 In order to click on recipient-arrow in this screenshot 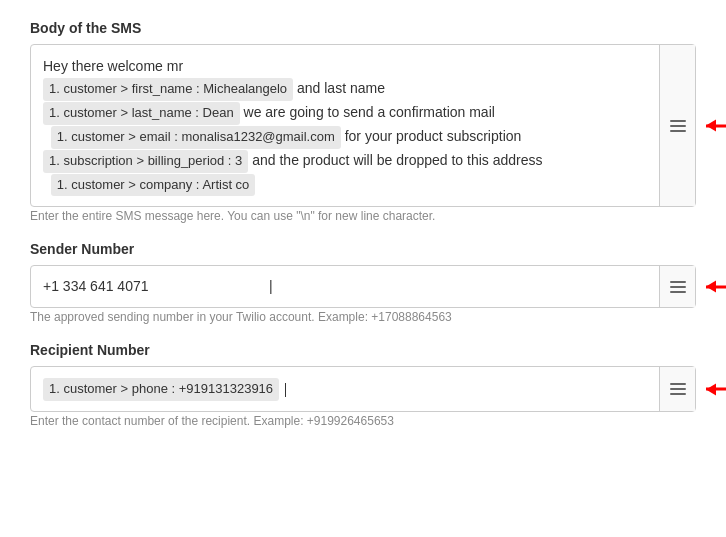, I will do `click(716, 390)`.